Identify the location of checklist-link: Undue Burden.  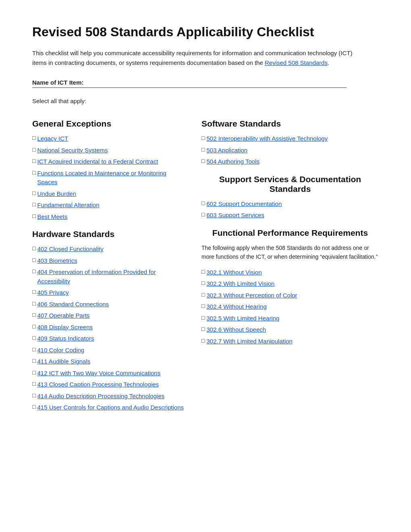
(56, 194).